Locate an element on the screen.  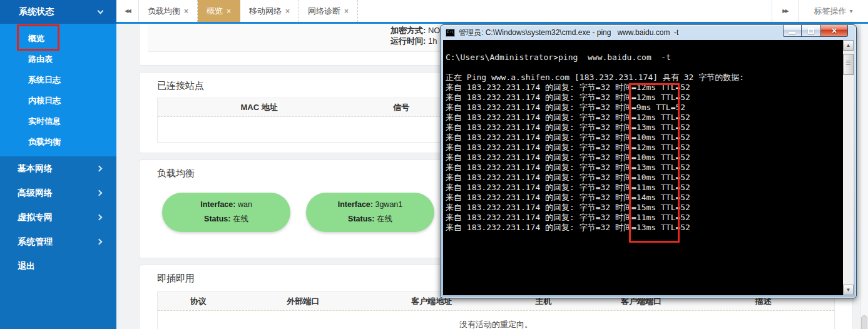
tabbar-spacer is located at coordinates (564, 11).